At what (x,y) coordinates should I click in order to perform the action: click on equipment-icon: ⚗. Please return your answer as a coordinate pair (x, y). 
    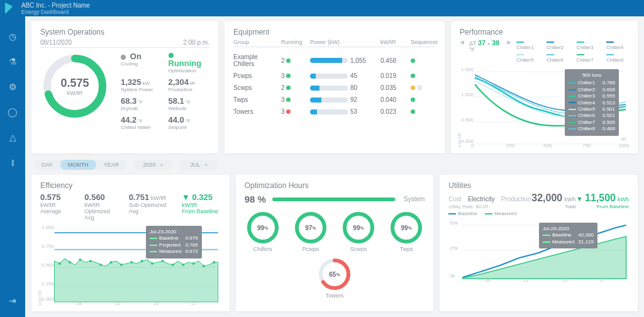
    Looking at the image, I should click on (13, 62).